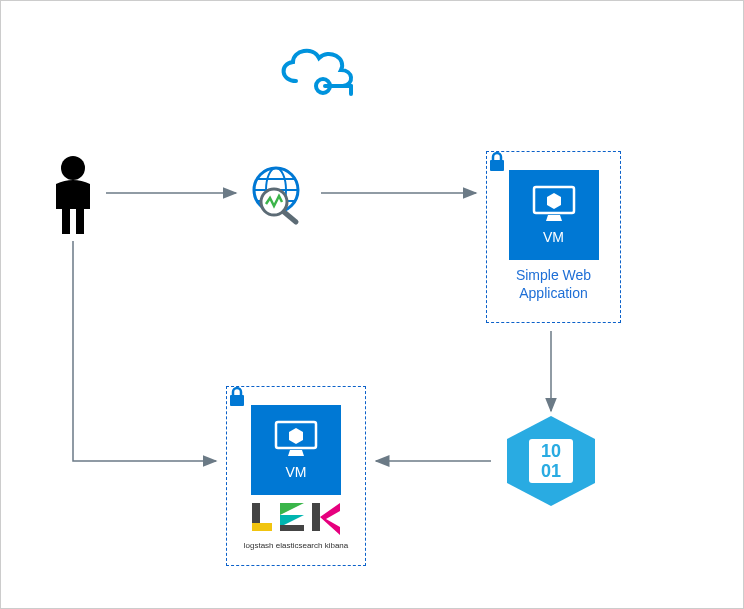 The width and height of the screenshot is (744, 609). Describe the element at coordinates (144, 351) in the screenshot. I see `arrow-user-to-vm2` at that location.